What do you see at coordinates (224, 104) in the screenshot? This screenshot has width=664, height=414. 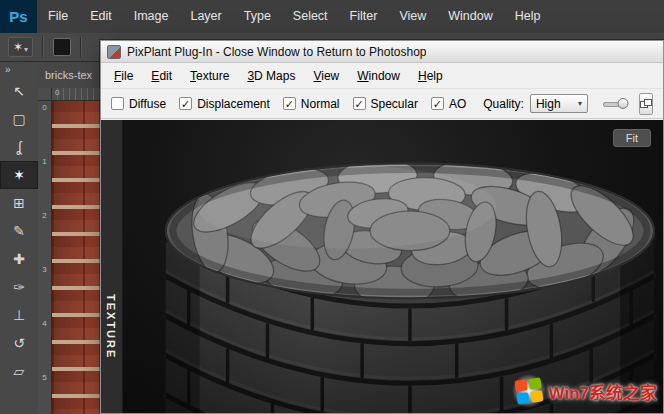 I see `map-toggle-displacement: ✓Displacement` at bounding box center [224, 104].